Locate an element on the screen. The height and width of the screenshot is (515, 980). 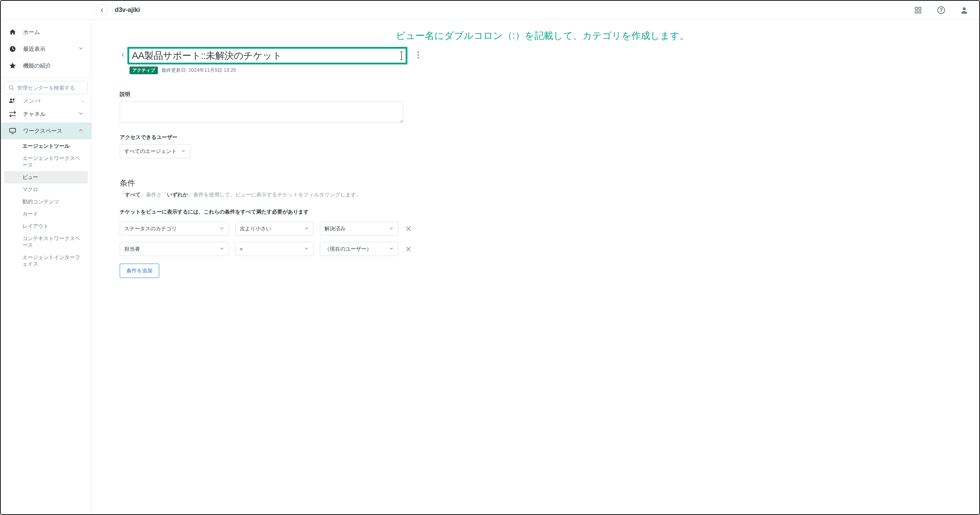
kebab-icon is located at coordinates (418, 55).